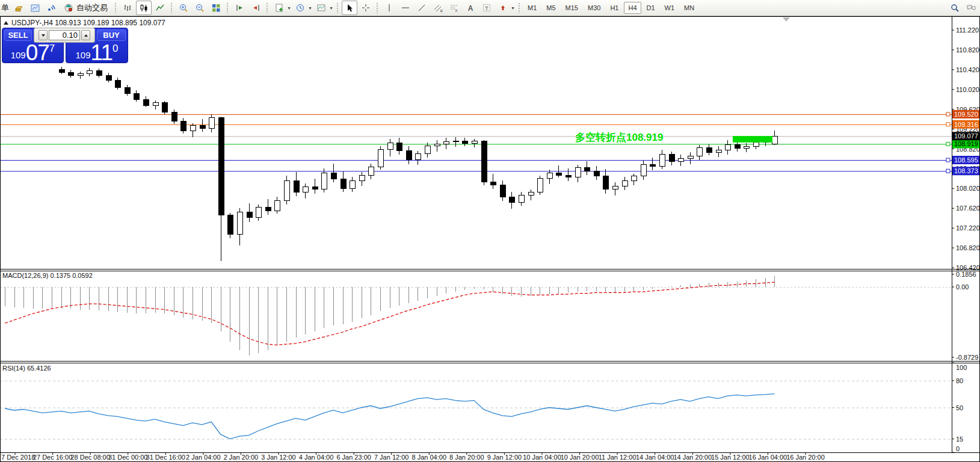  I want to click on label-tool-button: T, so click(487, 8).